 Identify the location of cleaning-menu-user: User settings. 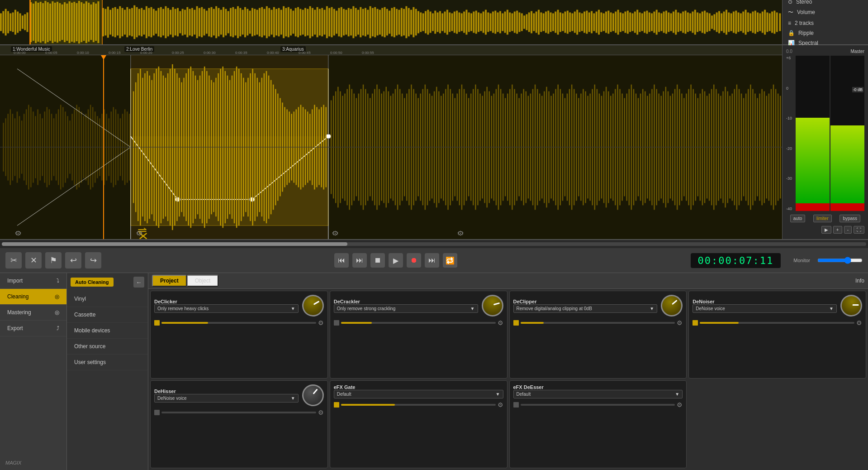
(108, 362).